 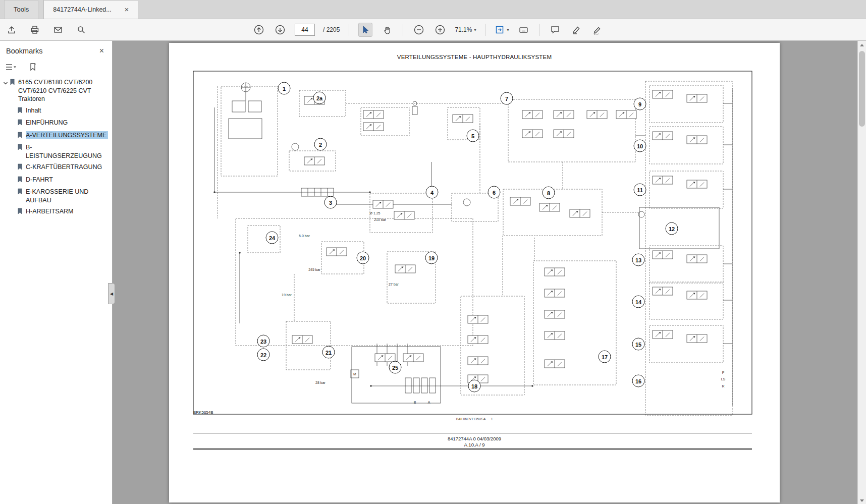 I want to click on email-button, so click(x=58, y=30).